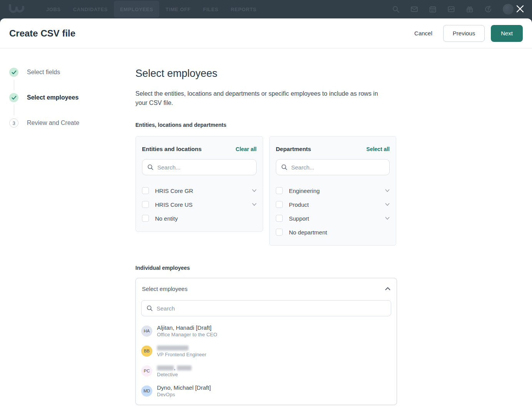 The width and height of the screenshot is (532, 407). What do you see at coordinates (333, 218) in the screenshot?
I see `department-row-support: Support` at bounding box center [333, 218].